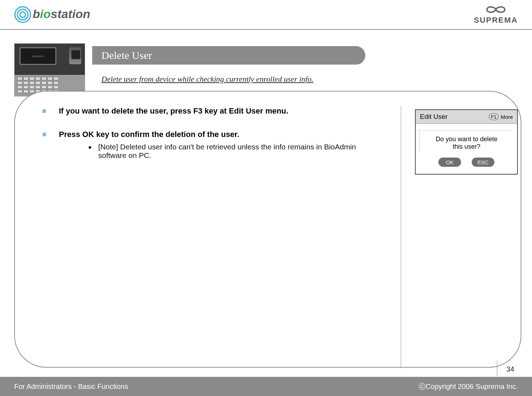 The height and width of the screenshot is (396, 532). Describe the element at coordinates (466, 141) in the screenshot. I see `dialog-prompt: Do you want to delete this user?` at that location.